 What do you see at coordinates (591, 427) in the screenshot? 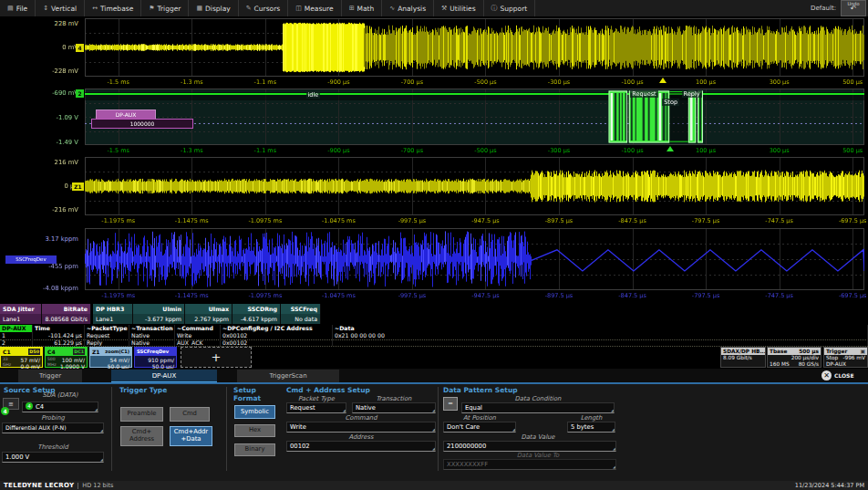
I see `length-dropdown: 5 bytes` at bounding box center [591, 427].